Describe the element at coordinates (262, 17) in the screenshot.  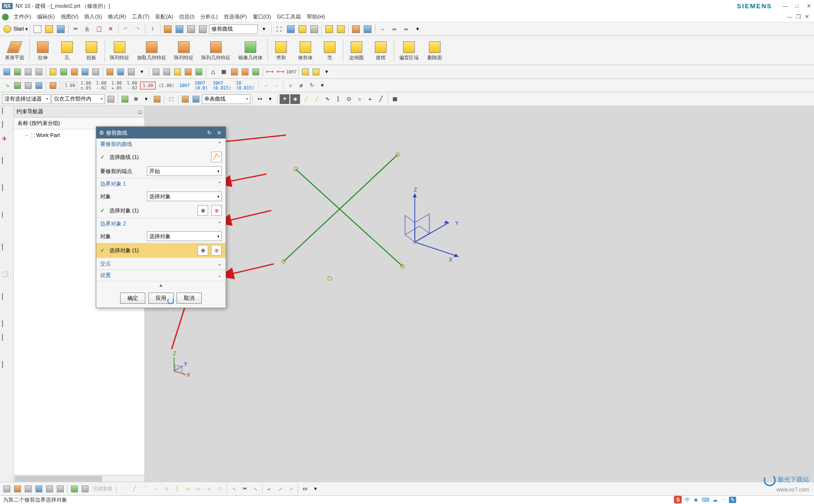
I see `menu-window: 窗口(O)` at that location.